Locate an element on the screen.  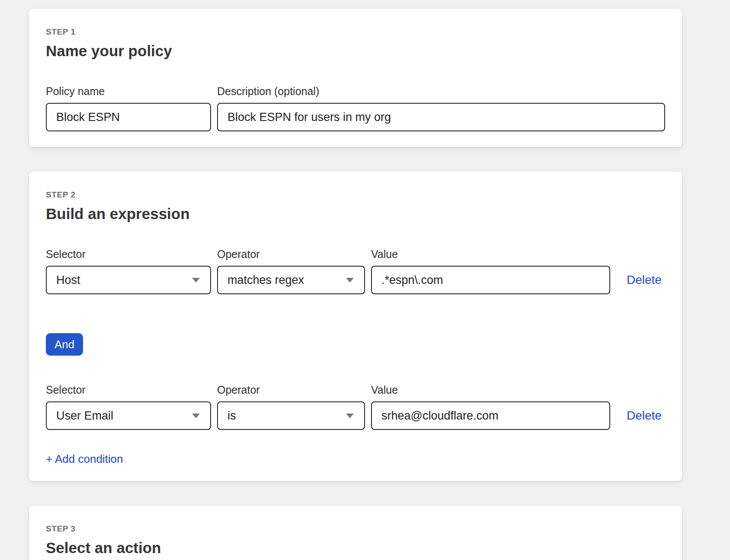
add-condition-link: + Add condition is located at coordinates (85, 459).